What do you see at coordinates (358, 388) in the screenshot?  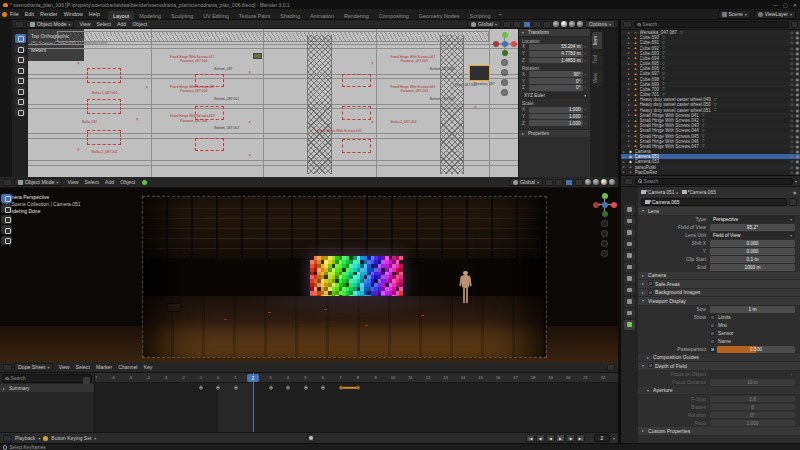 I see `keyframe-selected` at bounding box center [358, 388].